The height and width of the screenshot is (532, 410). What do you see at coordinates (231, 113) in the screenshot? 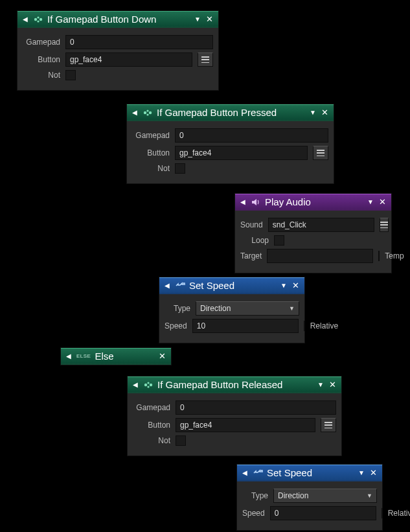
I see `node-title: If Gamepad Button Pressed` at bounding box center [231, 113].